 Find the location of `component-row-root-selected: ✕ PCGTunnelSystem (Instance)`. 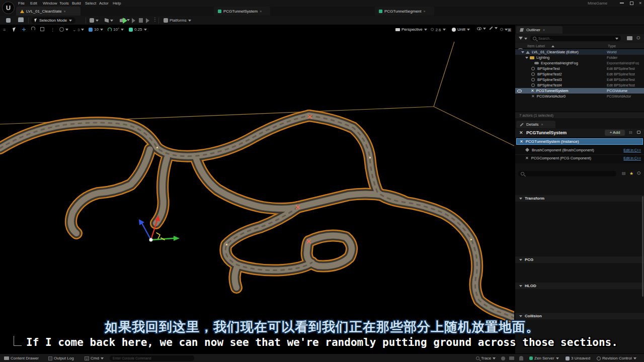

component-row-root-selected: ✕ PCGTunnelSystem (Instance) is located at coordinates (580, 142).